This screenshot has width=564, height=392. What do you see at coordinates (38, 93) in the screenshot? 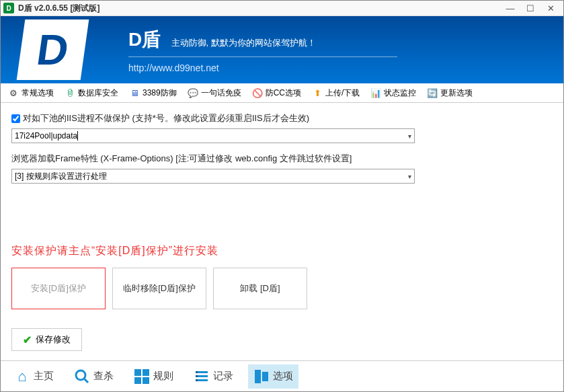
I see `toolbar-label: 常规选项` at bounding box center [38, 93].